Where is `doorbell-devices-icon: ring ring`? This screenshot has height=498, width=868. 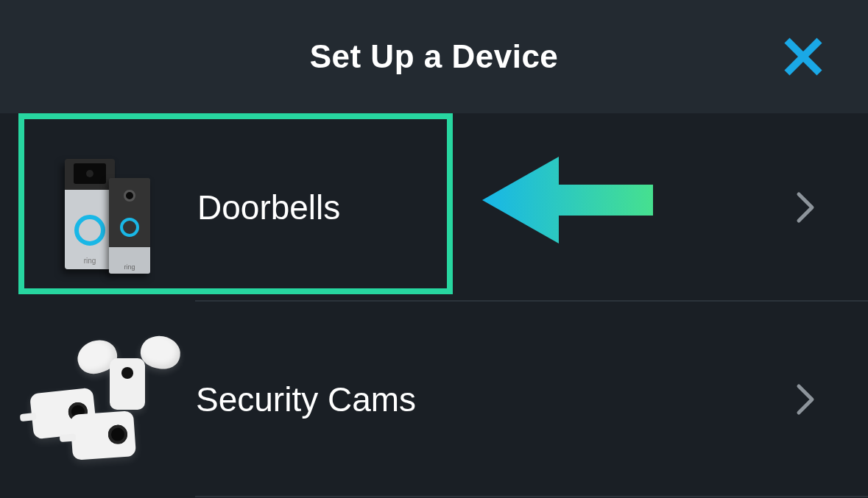
doorbell-devices-icon: ring ring is located at coordinates (116, 207).